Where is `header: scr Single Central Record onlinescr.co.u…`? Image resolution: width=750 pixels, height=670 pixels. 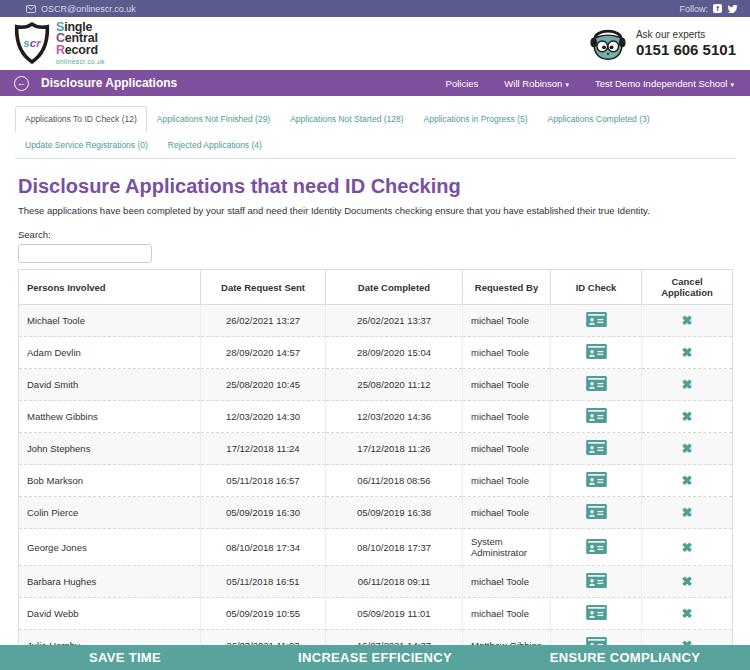
header: scr Single Central Record onlinescr.co.u… is located at coordinates (375, 44).